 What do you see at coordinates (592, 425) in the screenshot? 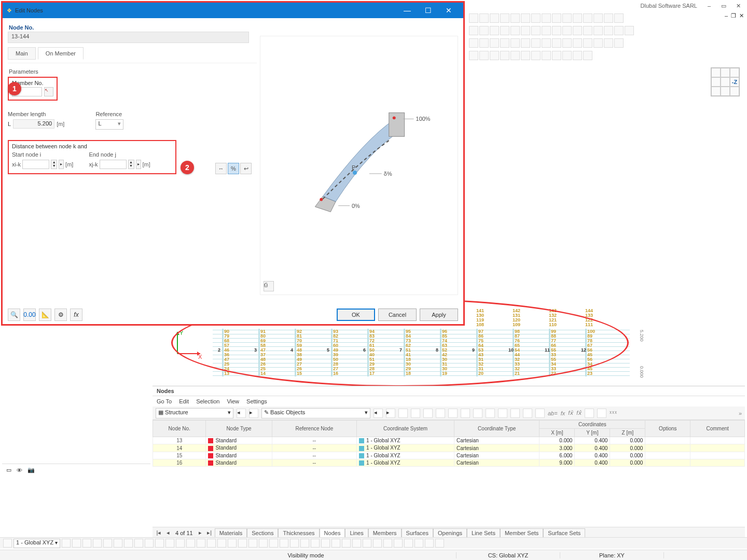
I see `th-coords: Coordinates` at bounding box center [592, 425].